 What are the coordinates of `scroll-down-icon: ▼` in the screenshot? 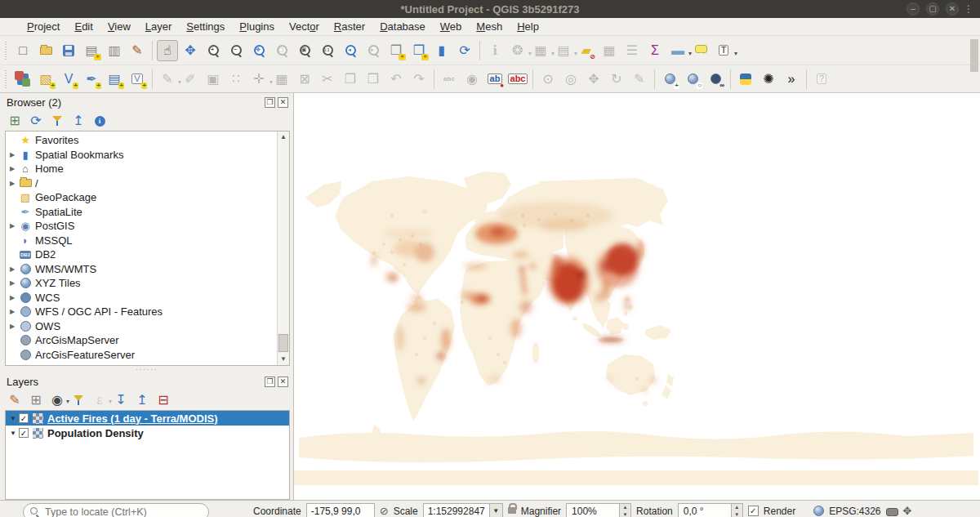 It's located at (283, 359).